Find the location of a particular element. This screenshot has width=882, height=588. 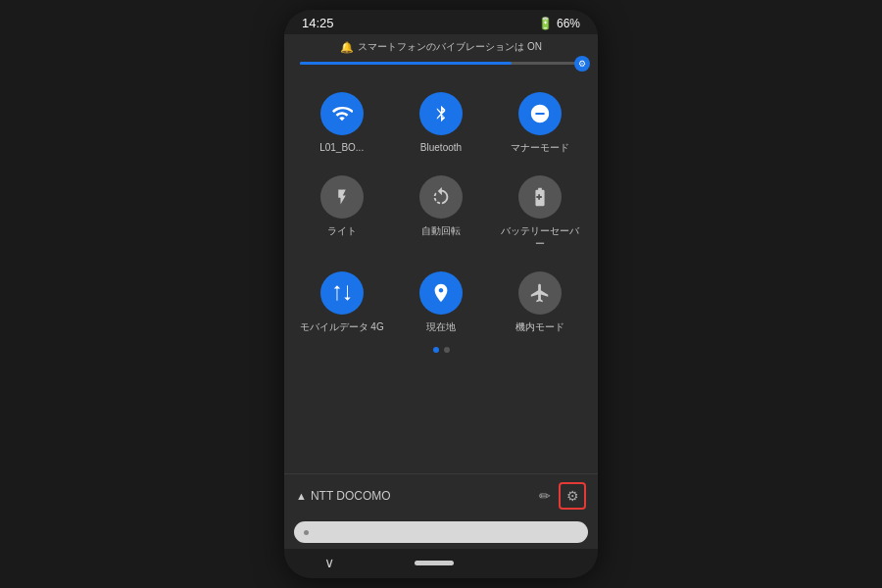

wifi-icon-wrap is located at coordinates (342, 114).